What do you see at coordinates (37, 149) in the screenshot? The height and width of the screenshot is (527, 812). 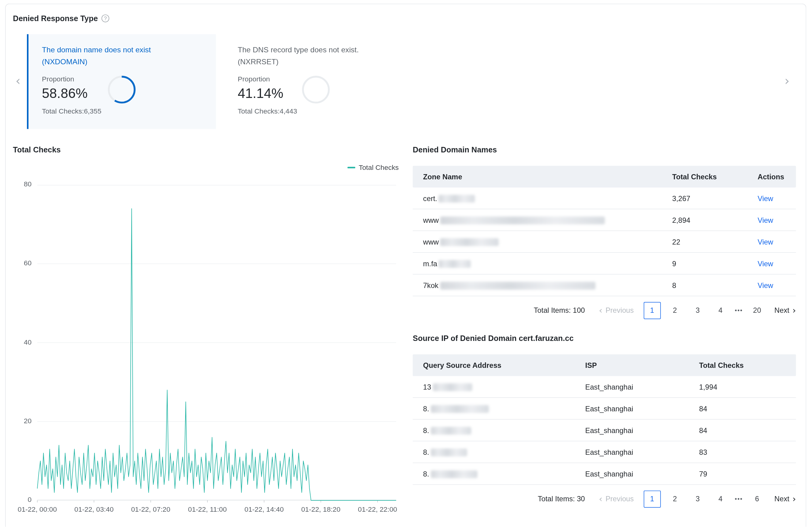 I see `chart-title: Total Checks` at bounding box center [37, 149].